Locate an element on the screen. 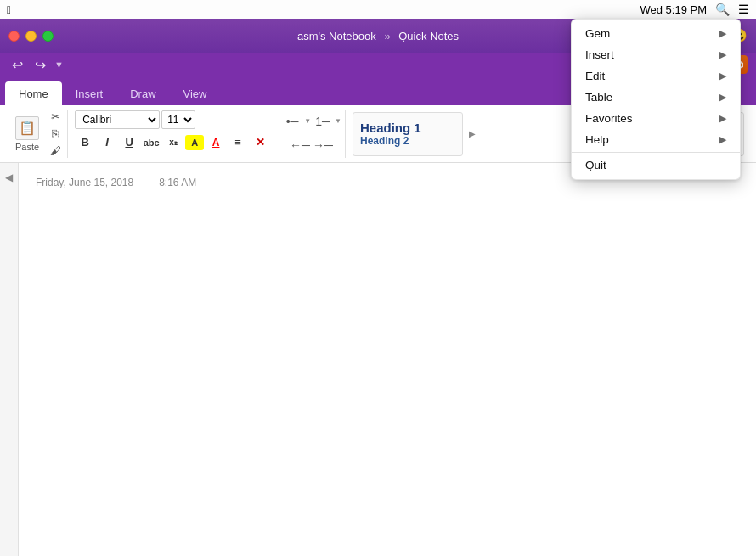 The width and height of the screenshot is (756, 556). subscript-button: x₂ is located at coordinates (173, 143).